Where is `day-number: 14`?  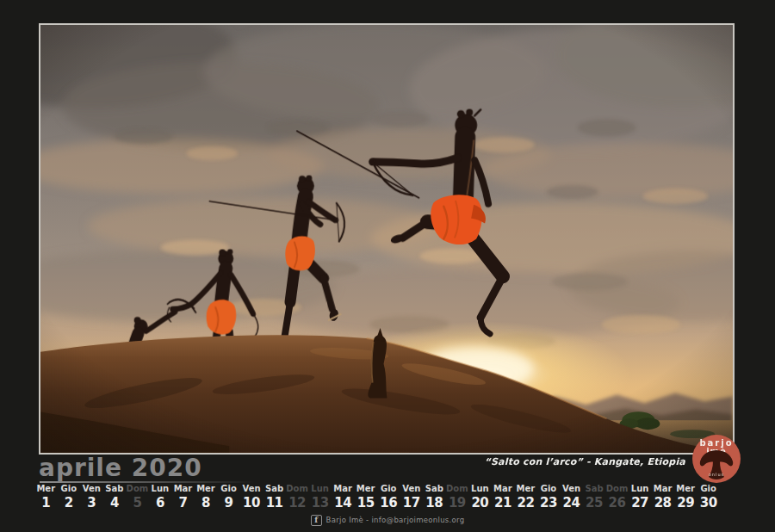
day-number: 14 is located at coordinates (343, 503).